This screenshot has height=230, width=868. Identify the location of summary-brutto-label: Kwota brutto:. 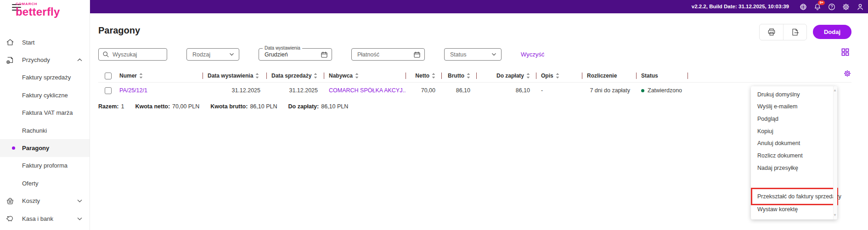
(229, 107).